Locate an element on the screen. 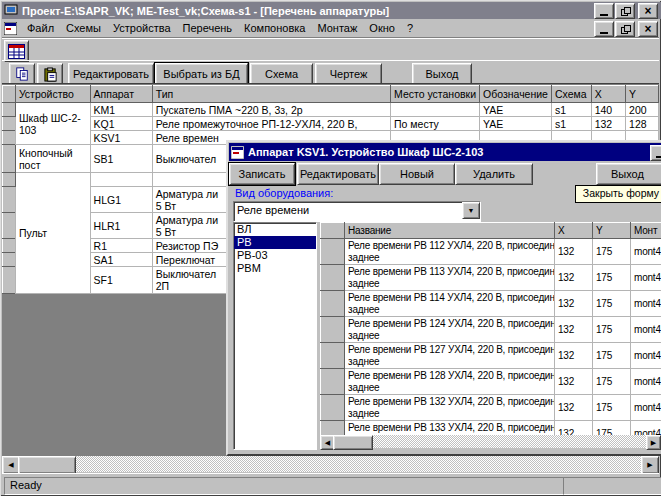  cell-name: Реле времени РВ 128 УХЛ4, 220 В, присоед… is located at coordinates (450, 382).